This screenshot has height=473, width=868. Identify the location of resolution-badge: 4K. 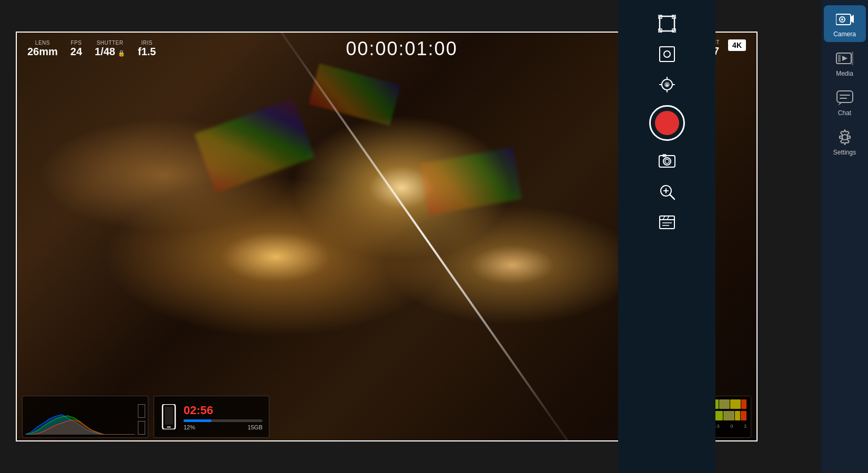
(737, 45).